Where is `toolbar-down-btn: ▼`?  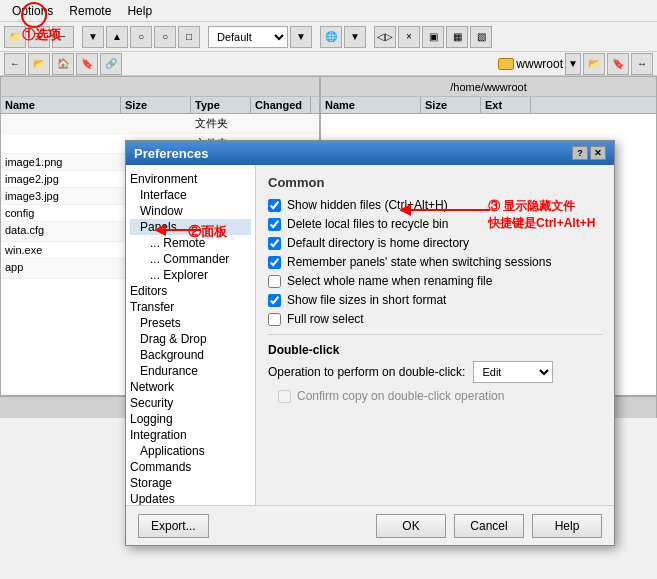
toolbar-down-btn: ▼ is located at coordinates (93, 37).